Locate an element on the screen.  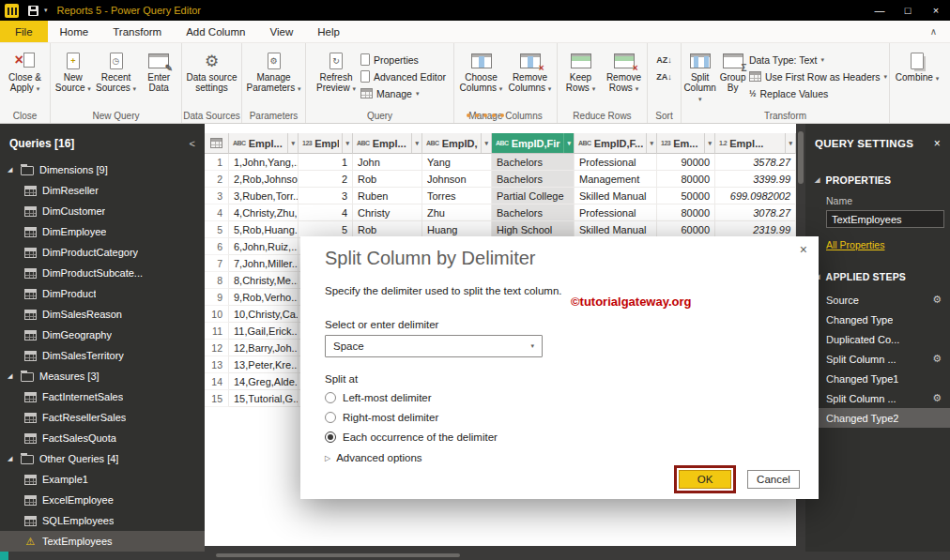
collapse-queries-pane-icon: < is located at coordinates (192, 144).